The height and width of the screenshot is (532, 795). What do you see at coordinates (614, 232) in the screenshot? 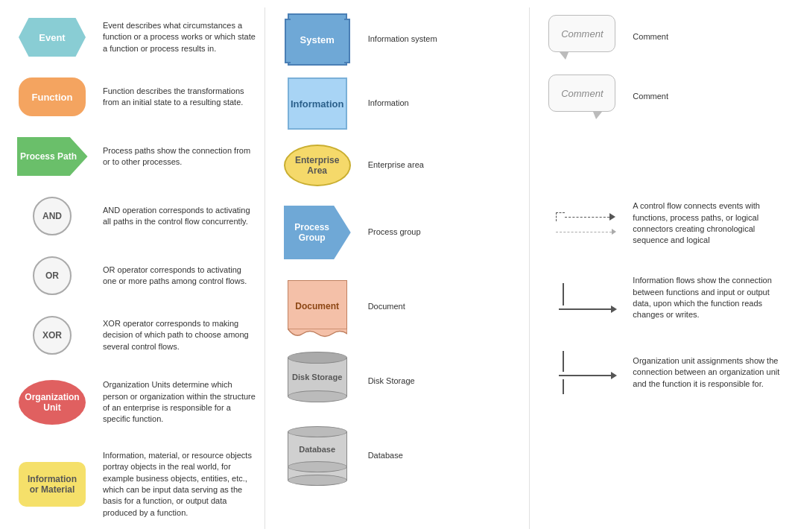
I see `arrow-head-thin` at bounding box center [614, 232].